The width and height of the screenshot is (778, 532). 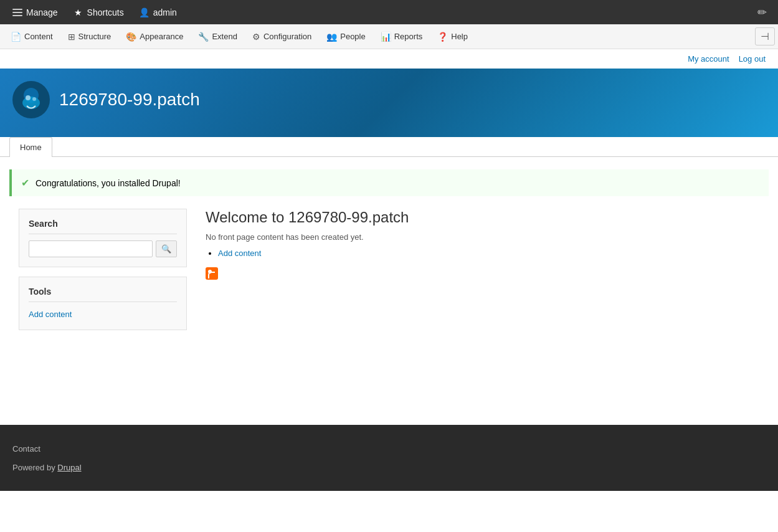 What do you see at coordinates (130, 100) in the screenshot?
I see `site-title: 1269780-99.patch` at bounding box center [130, 100].